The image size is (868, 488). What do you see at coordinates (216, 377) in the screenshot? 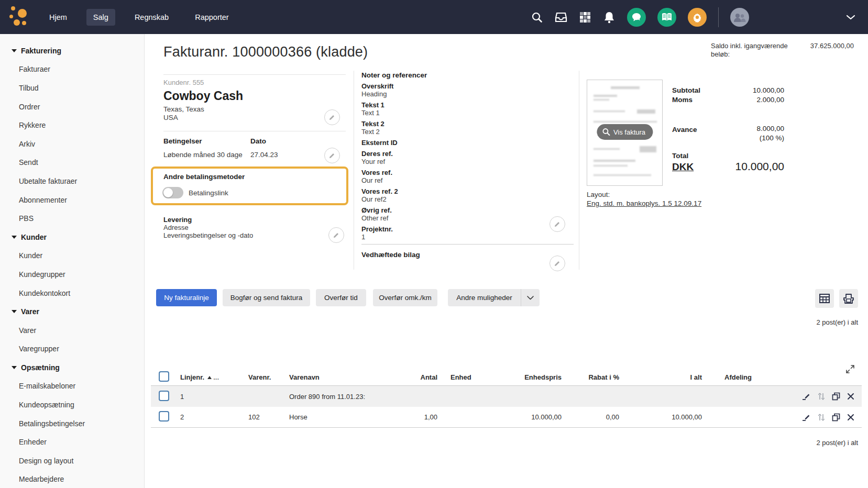
I see `column-menu-dots: ...` at bounding box center [216, 377].